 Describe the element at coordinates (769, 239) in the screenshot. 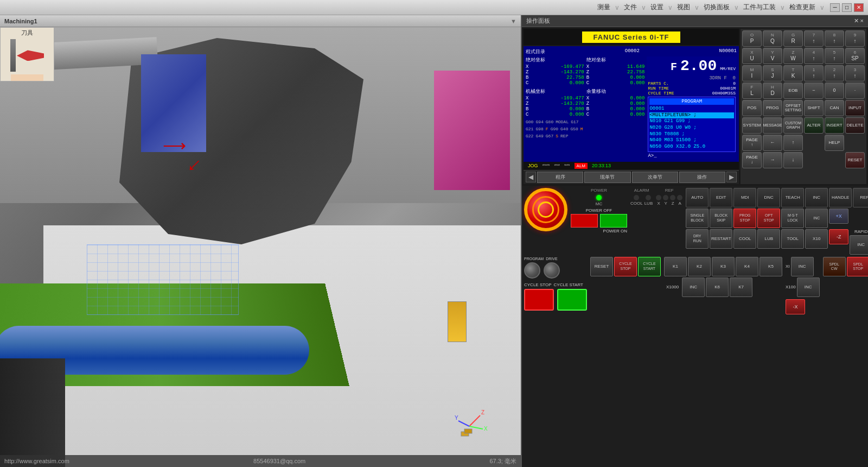

I see `func-lub: LUB` at that location.